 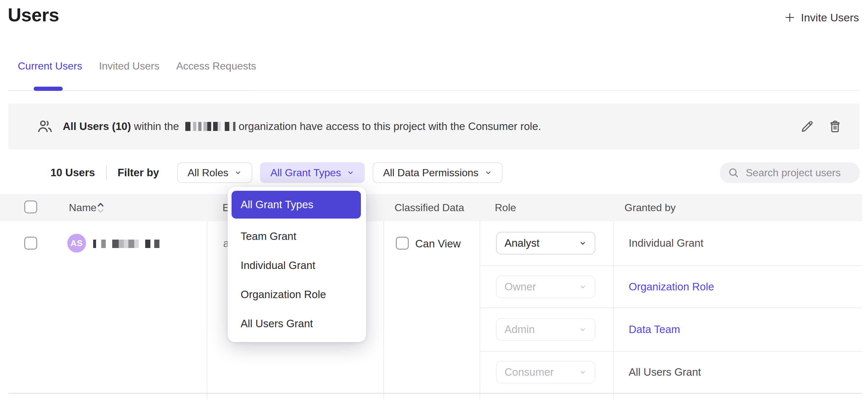 What do you see at coordinates (665, 372) in the screenshot?
I see `granted-by-all-users-grant: All Users Grant` at bounding box center [665, 372].